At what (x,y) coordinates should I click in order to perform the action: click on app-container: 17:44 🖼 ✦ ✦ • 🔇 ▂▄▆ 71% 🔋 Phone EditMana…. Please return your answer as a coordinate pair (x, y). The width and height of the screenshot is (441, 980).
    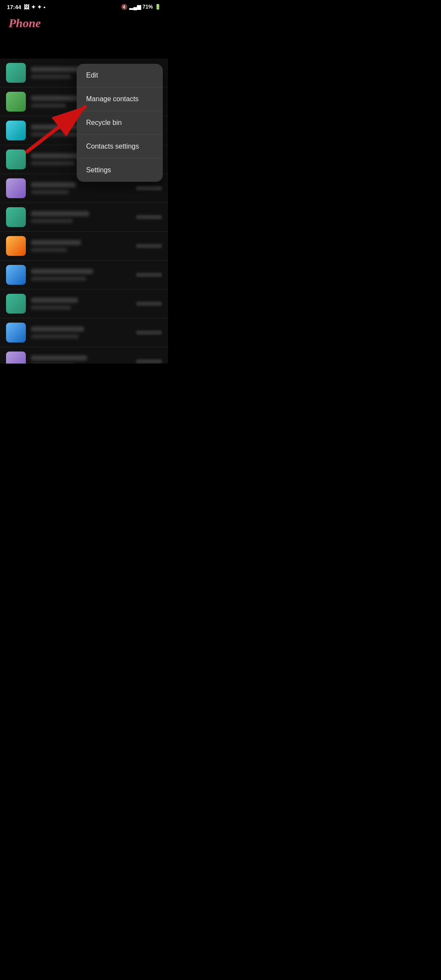
    Looking at the image, I should click on (84, 182).